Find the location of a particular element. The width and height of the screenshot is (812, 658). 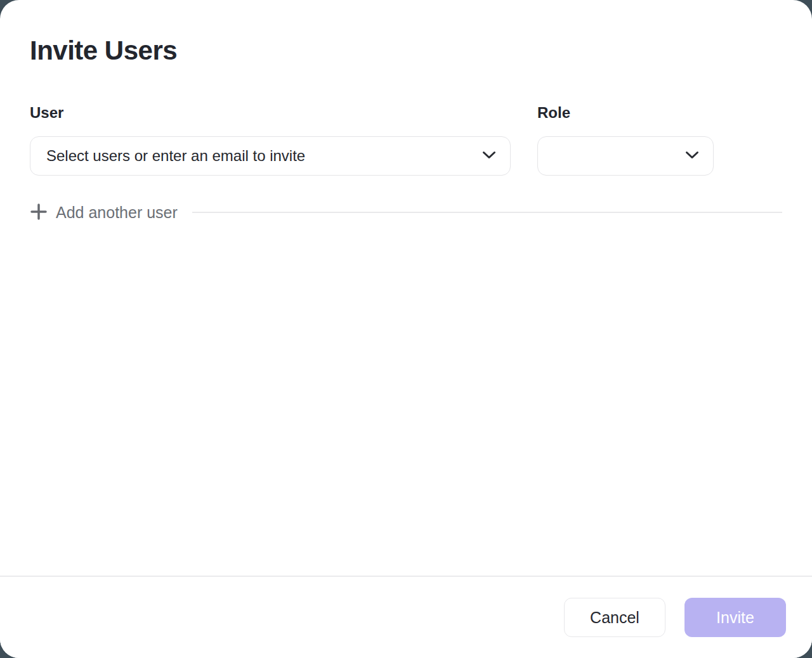

role-select is located at coordinates (625, 156).